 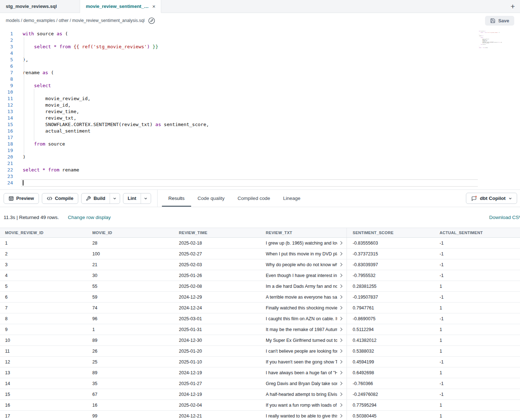 I want to click on file-tab-movie-review-sentiment: movie_review_sentiment_… ×, so click(x=120, y=6).